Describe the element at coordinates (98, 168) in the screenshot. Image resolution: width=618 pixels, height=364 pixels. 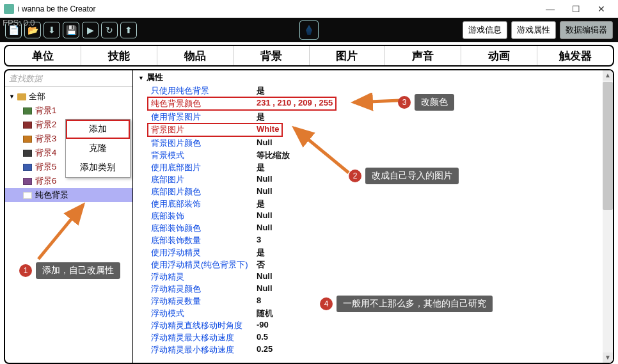
I see `context-add-category: 添加类别` at that location.